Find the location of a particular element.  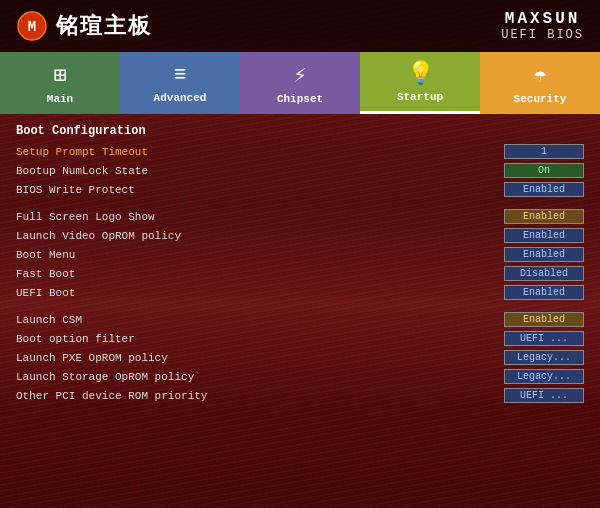

security-tab-label: Security is located at coordinates (540, 99).